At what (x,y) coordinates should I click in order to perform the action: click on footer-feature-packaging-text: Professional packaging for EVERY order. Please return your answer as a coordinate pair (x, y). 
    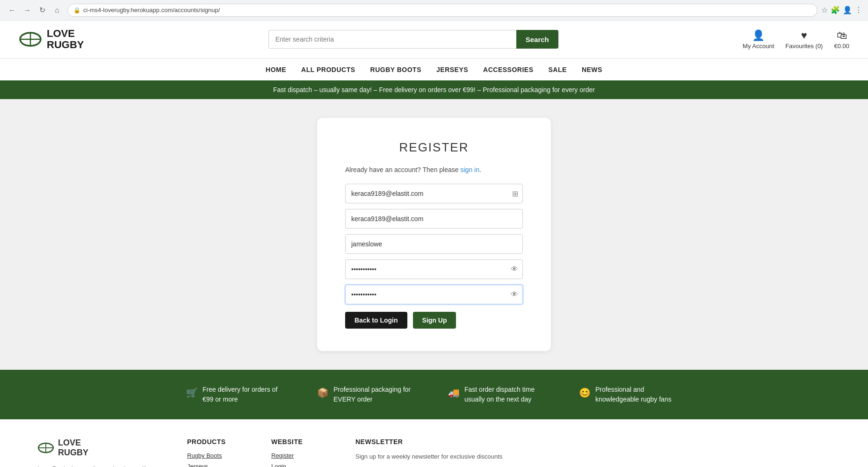
    Looking at the image, I should click on (377, 395).